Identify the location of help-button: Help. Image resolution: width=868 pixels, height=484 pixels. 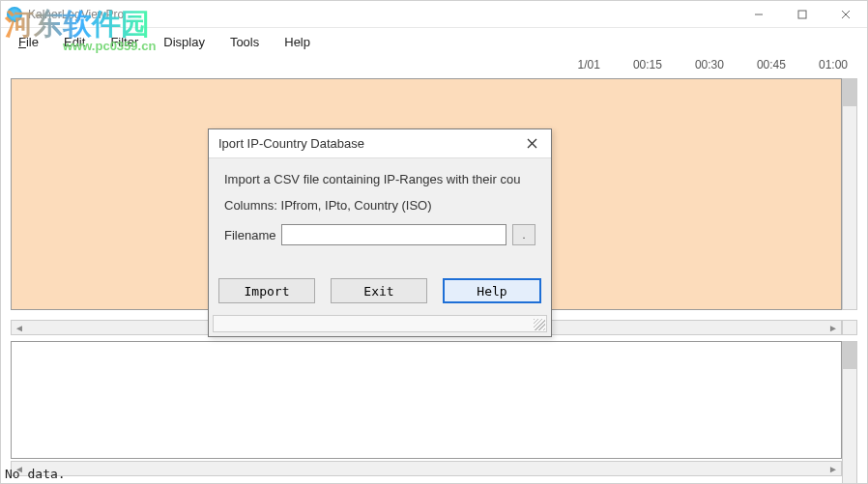
(492, 291).